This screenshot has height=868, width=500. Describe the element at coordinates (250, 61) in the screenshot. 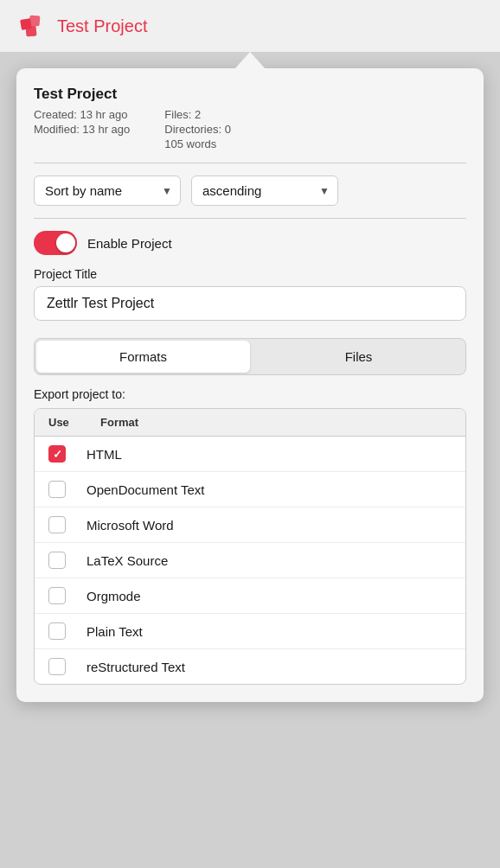

I see `panel-arrow` at that location.